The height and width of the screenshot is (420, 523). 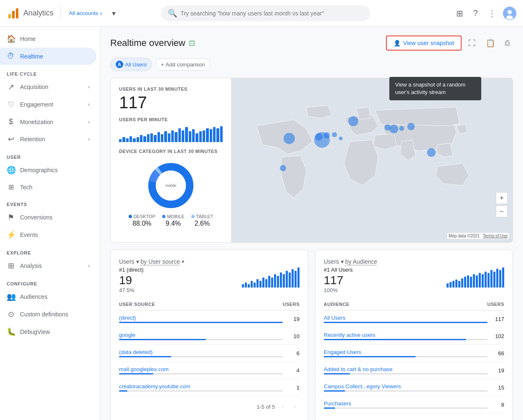 What do you see at coordinates (363, 386) in the screenshot?
I see `audience-link: Campus Collect...egory Viewers` at bounding box center [363, 386].